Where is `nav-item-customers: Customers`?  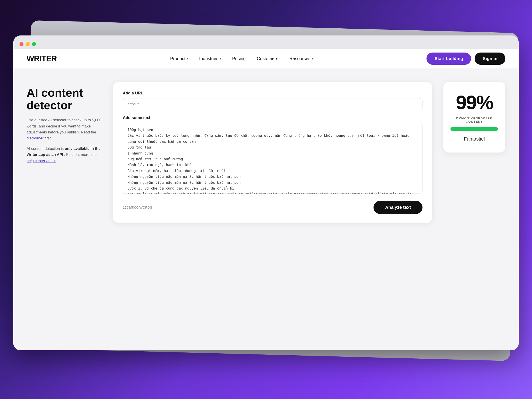
nav-item-customers: Customers is located at coordinates (267, 59).